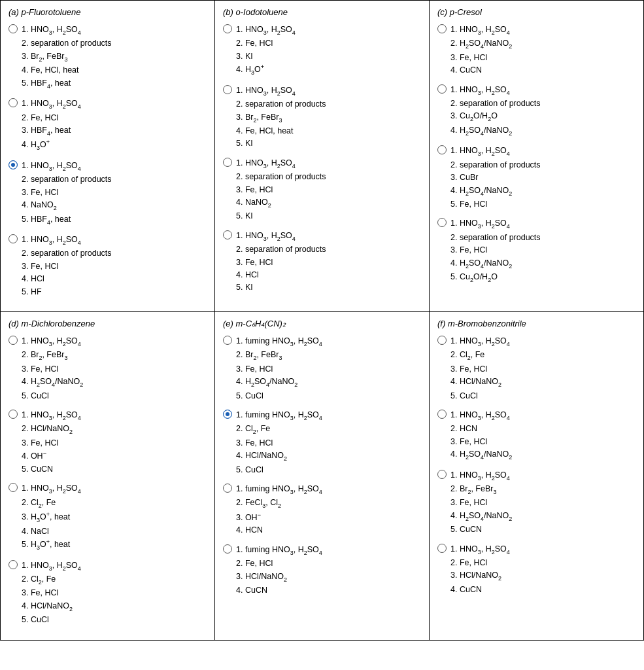 The width and height of the screenshot is (644, 670). Describe the element at coordinates (322, 12) in the screenshot. I see `panel-b-title: (b) o-Iodotoluene` at that location.